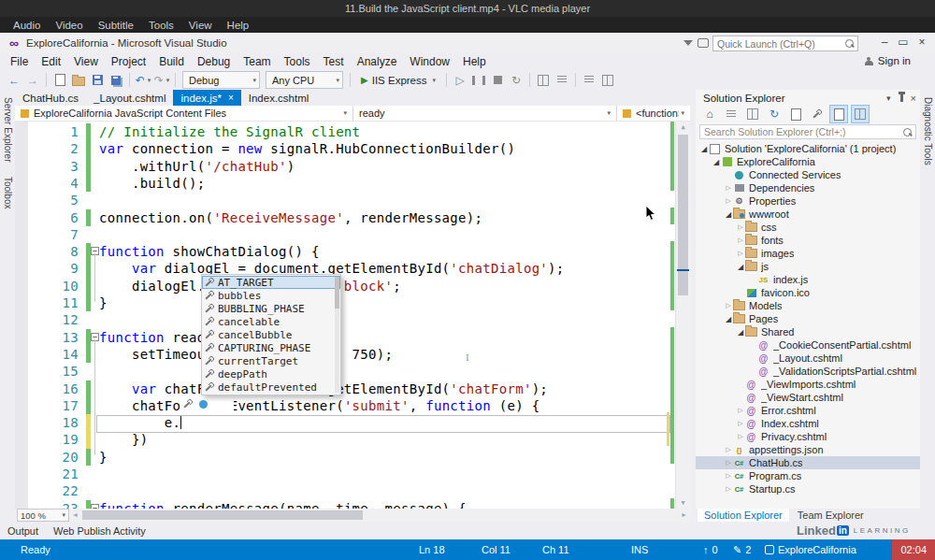 This screenshot has width=935, height=560. I want to click on navigate-forward-icon: →, so click(33, 80).